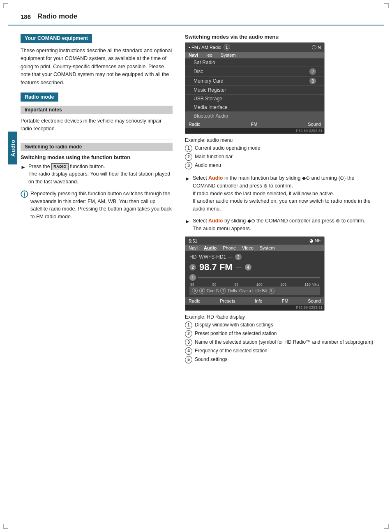  What do you see at coordinates (248, 248) in the screenshot?
I see `hd-nav-video: Video` at bounding box center [248, 248].